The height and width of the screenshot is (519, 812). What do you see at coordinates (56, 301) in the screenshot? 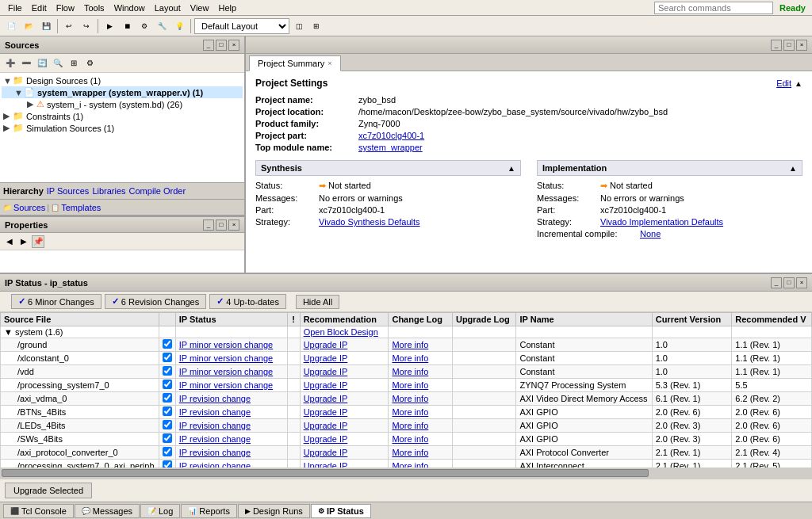
I see `filter-minor-changes-btn: ✓ 6 Minor Changes` at bounding box center [56, 301].